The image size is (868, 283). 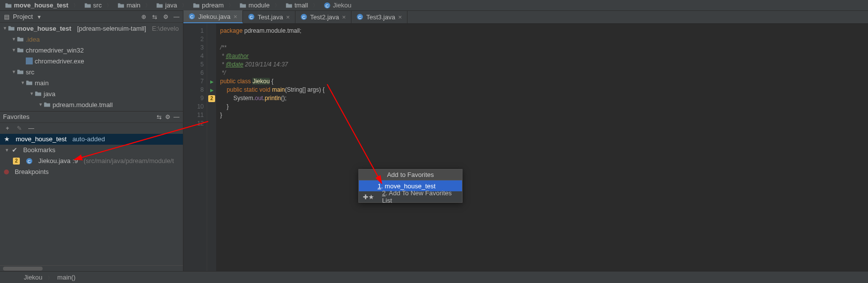 I want to click on gutter-marks: ▶▶2, so click(x=212, y=148).